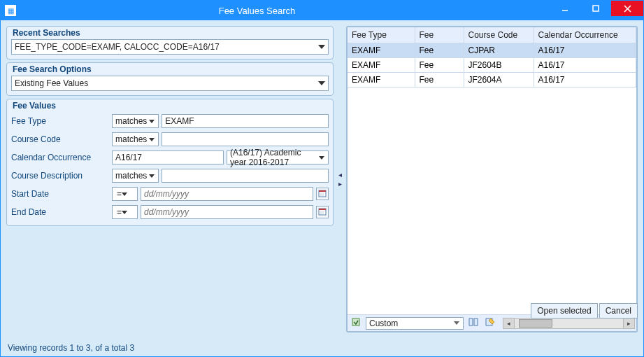 Image resolution: width=644 pixels, height=357 pixels. I want to click on calendar-occurrence-desc-value: (A16/17) Academic year 2016-2017, so click(273, 158).